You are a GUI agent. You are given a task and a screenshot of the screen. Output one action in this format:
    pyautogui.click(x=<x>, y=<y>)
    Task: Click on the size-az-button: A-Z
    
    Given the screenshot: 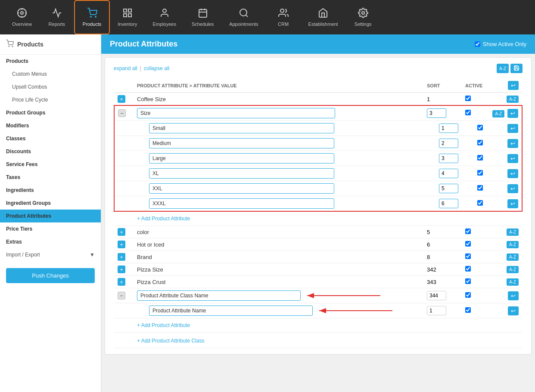 What is the action you would take?
    pyautogui.click(x=498, y=114)
    